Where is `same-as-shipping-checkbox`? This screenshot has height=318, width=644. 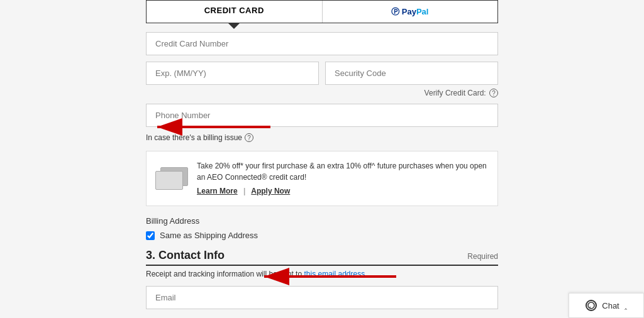
same-as-shipping-checkbox is located at coordinates (150, 236).